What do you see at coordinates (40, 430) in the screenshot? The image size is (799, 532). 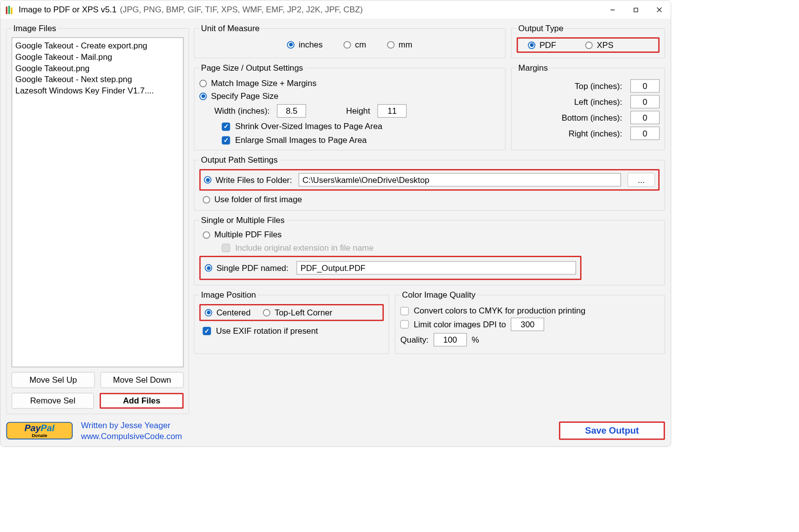 I see `paypal-donate-button: PayPal Donate` at bounding box center [40, 430].